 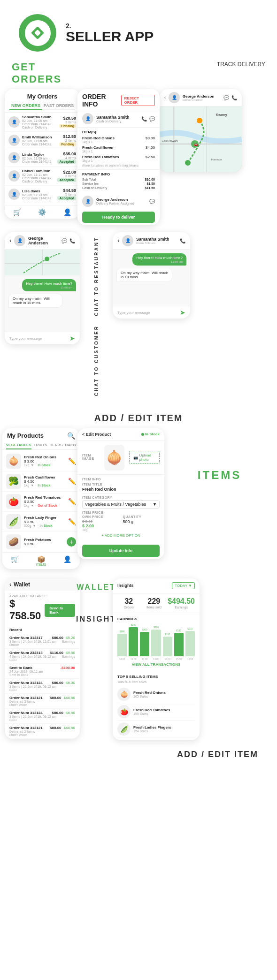 What do you see at coordinates (64, 638) in the screenshot?
I see `wallet-tx-1-prices: $80.00 $5.20` at bounding box center [64, 638].